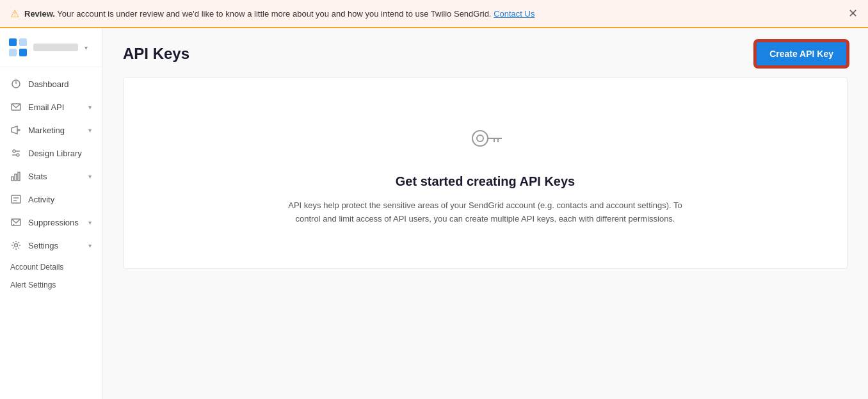  Describe the element at coordinates (18, 47) in the screenshot. I see `logo-icon` at that location.